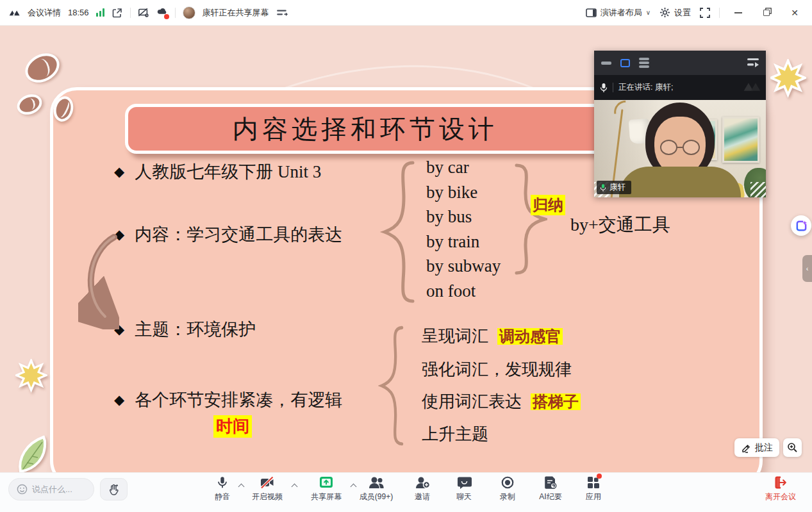 Image resolution: width=812 pixels, height=512 pixels. I want to click on window-minimize-button, so click(738, 13).